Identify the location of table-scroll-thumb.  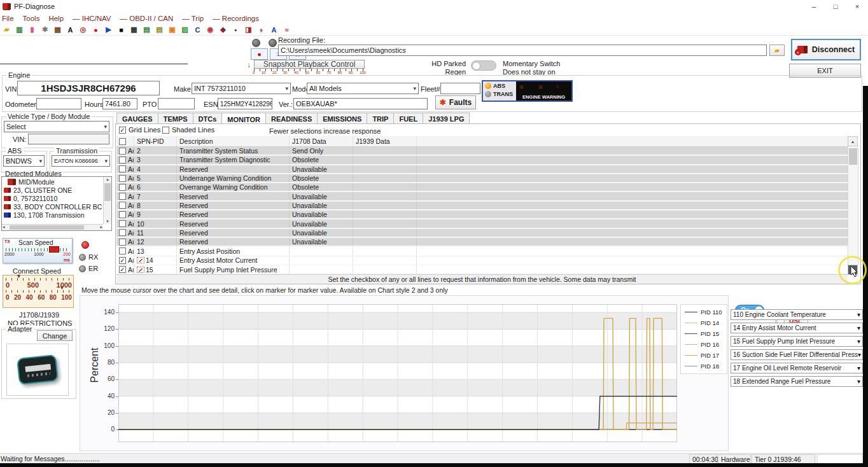
(853, 157).